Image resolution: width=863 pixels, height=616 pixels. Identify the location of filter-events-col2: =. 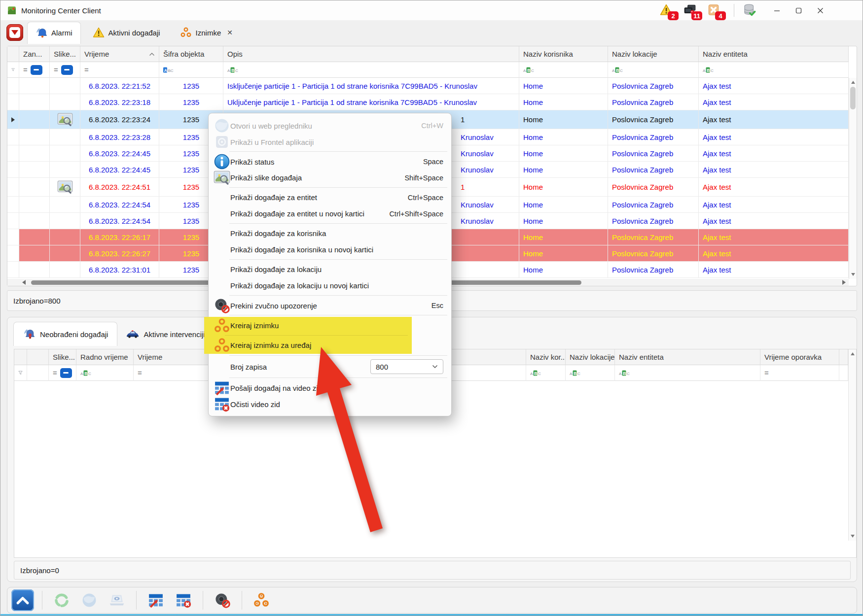
(63, 373).